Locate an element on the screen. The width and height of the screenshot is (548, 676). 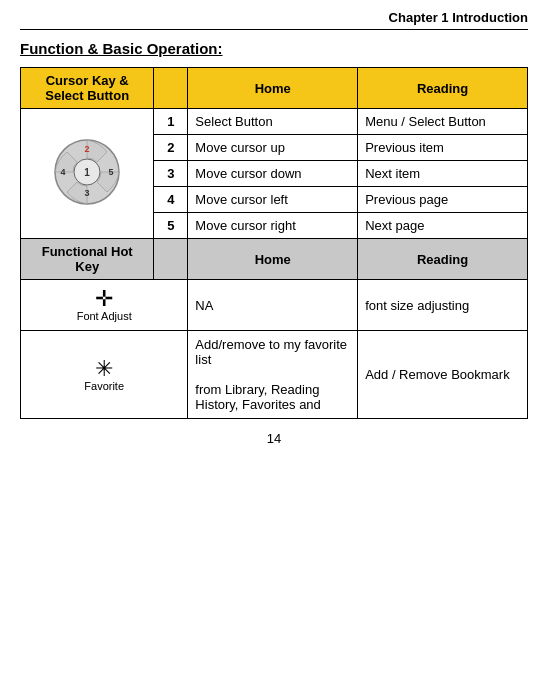
row4-num: 4 is located at coordinates (171, 200).